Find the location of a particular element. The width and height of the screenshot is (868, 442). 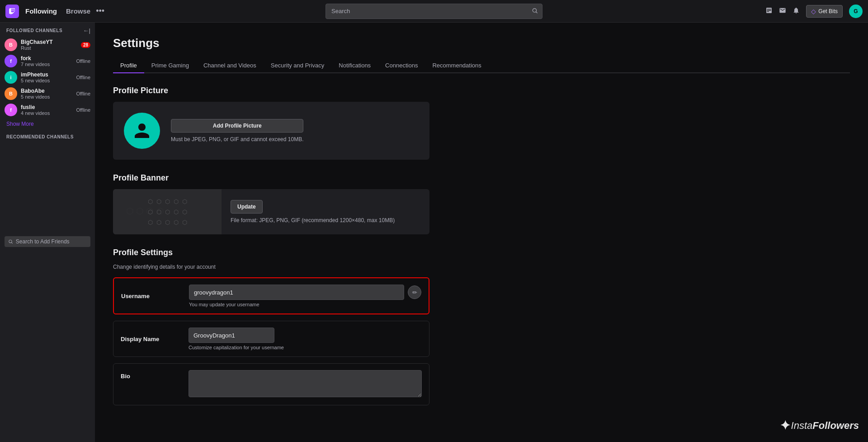

search-friends-icon is located at coordinates (11, 242).